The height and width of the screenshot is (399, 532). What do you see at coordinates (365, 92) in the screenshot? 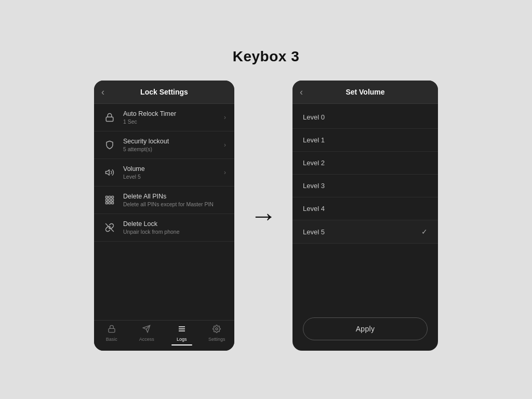
I see `set-volume-title: Set Volume` at bounding box center [365, 92].